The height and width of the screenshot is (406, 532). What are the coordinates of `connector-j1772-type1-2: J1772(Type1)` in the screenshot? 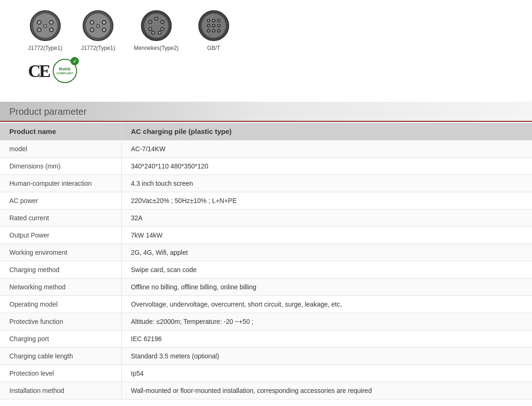 It's located at (98, 30).